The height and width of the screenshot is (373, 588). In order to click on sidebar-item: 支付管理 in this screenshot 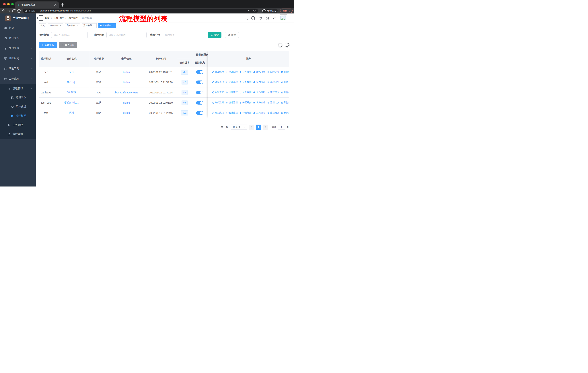, I will do `click(18, 48)`.